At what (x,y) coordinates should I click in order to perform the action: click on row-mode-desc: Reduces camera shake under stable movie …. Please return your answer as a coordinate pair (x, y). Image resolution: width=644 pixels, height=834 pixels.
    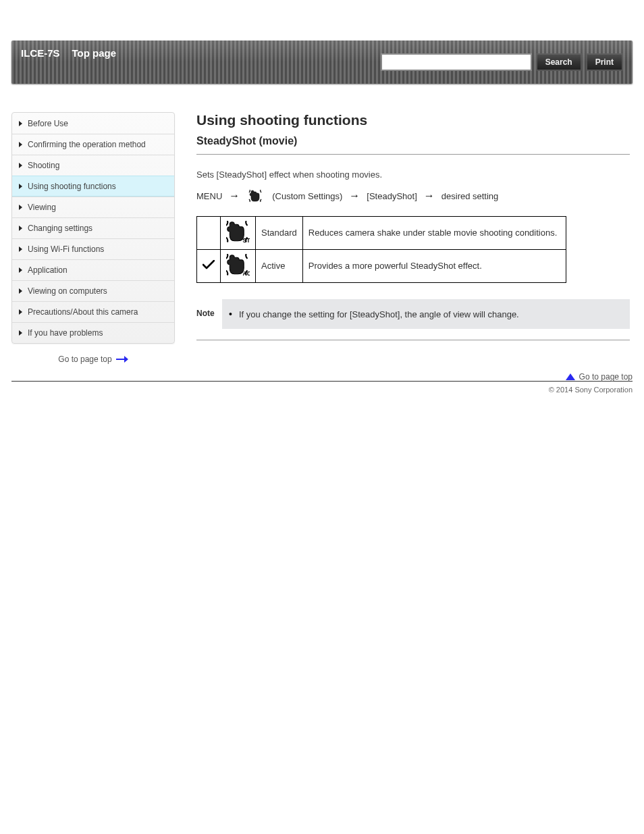
    Looking at the image, I should click on (434, 232).